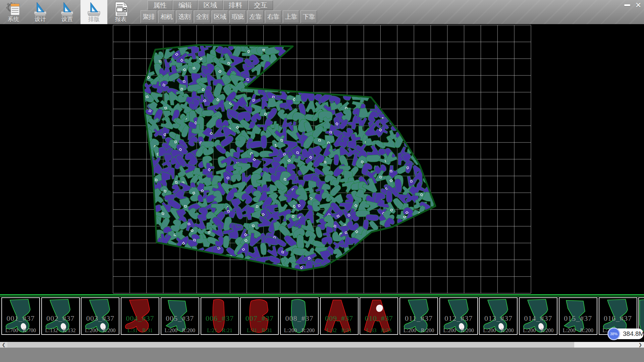 The width and height of the screenshot is (644, 362). Describe the element at coordinates (578, 316) in the screenshot. I see `piece-thumbnail-015_37: 015_#37L:200R:200` at that location.